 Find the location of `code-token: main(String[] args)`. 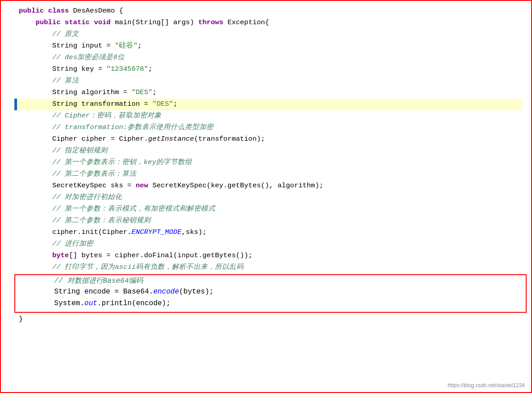

code-token: main(String[] args) is located at coordinates (154, 23).